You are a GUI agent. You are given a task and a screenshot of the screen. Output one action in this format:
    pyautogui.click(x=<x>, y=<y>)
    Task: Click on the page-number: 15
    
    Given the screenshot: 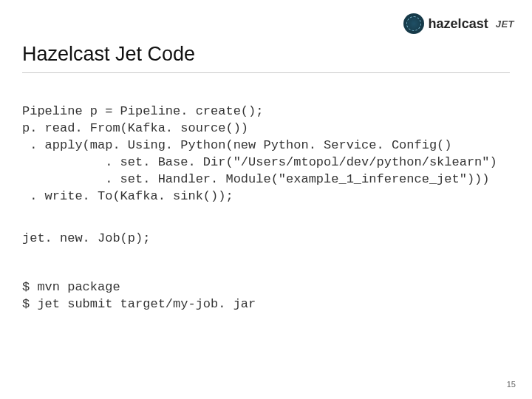 What is the action you would take?
    pyautogui.click(x=511, y=384)
    